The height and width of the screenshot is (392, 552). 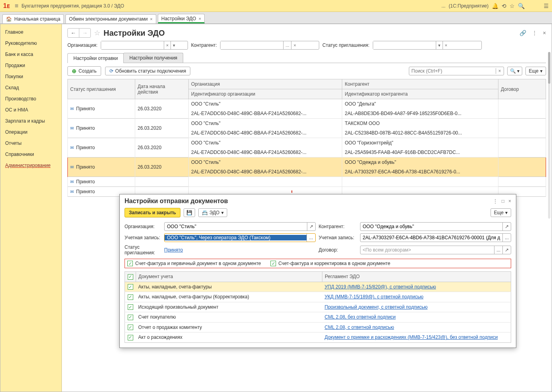 I want to click on topbar-ellipsis: ..., so click(x=443, y=6).